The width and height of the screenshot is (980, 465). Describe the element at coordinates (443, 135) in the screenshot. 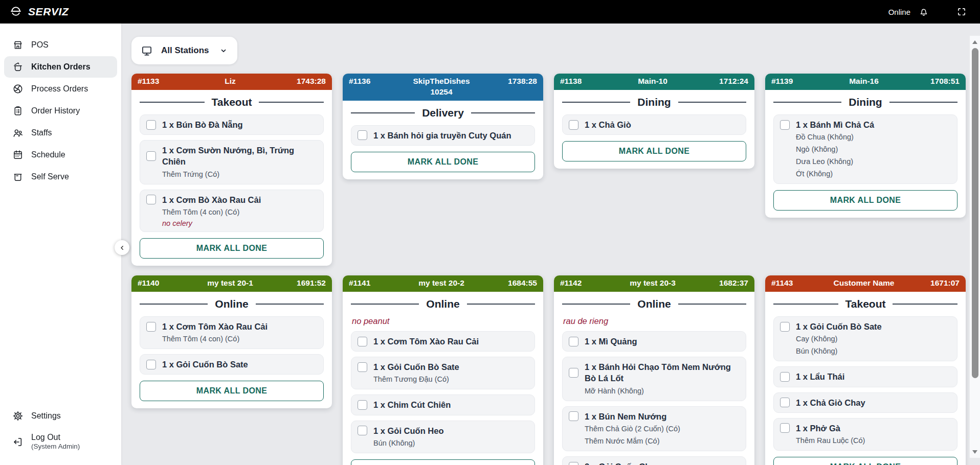

I see `order-item: 1 x Bánh hỏi gia truyền Cuty Quán` at that location.